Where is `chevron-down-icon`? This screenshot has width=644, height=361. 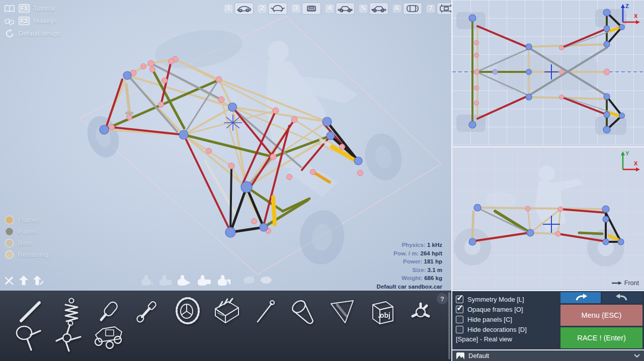 chevron-down-icon is located at coordinates (637, 356).